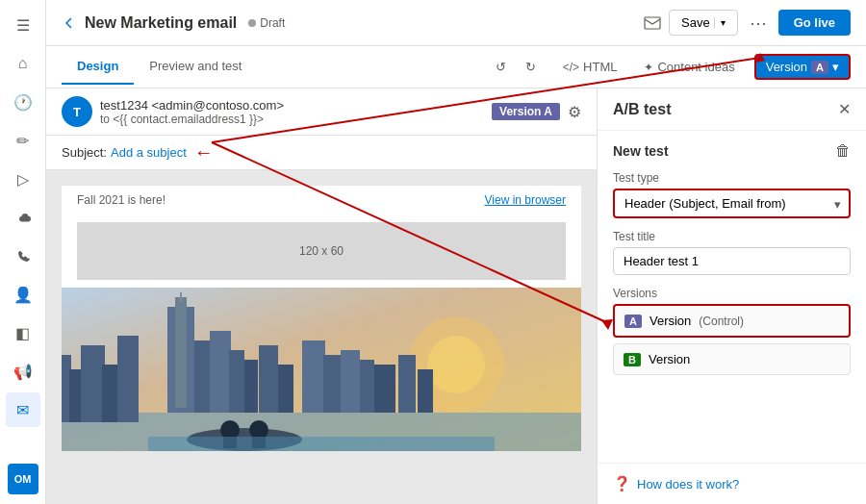 The width and height of the screenshot is (866, 504). Describe the element at coordinates (267, 23) in the screenshot. I see `draft-badge: Draft` at that location.